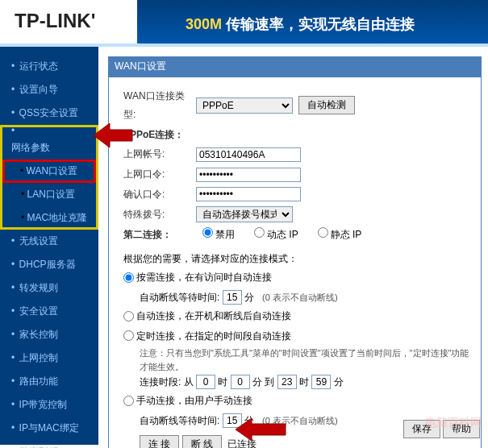 The height and width of the screenshot is (448, 488). What do you see at coordinates (202, 442) in the screenshot?
I see `disconnect-button: 断 线` at bounding box center [202, 442].